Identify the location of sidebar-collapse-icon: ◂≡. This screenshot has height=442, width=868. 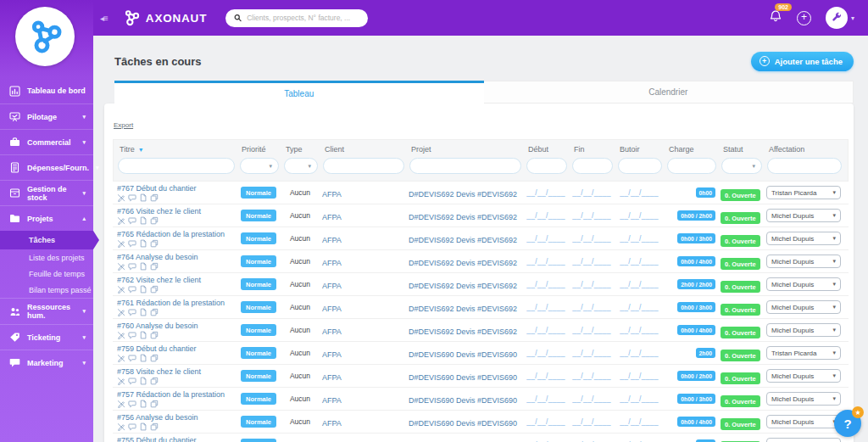
(103, 19).